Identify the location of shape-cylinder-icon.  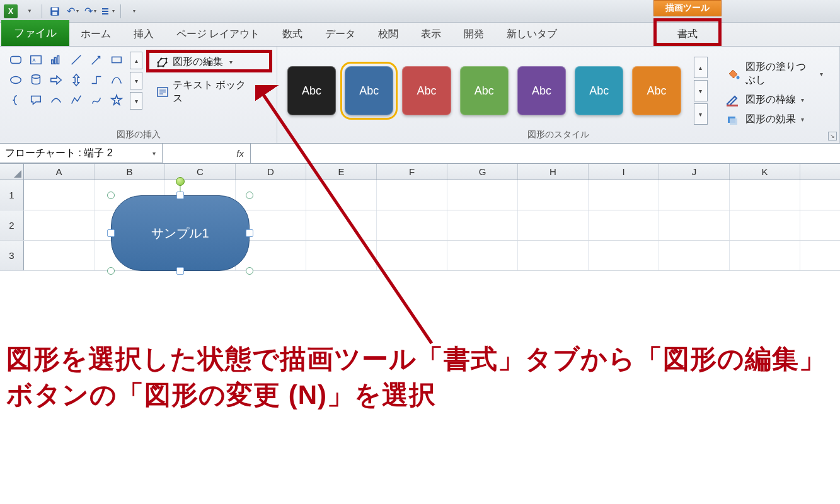
(36, 80).